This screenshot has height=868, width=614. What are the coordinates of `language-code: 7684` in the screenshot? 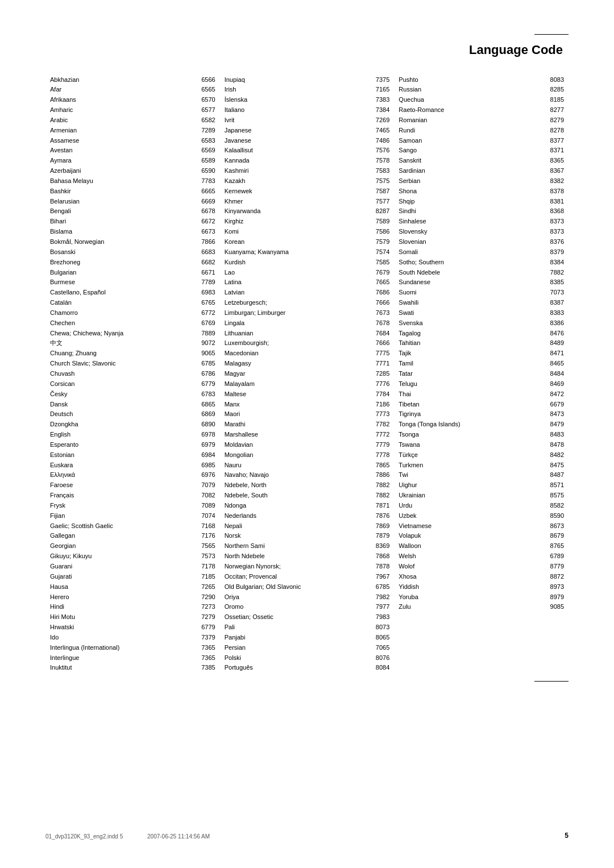 It's located at (379, 333).